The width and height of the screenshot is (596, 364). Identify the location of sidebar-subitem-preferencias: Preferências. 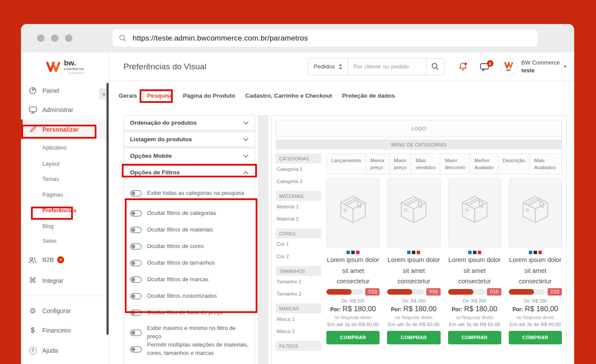
(65, 210).